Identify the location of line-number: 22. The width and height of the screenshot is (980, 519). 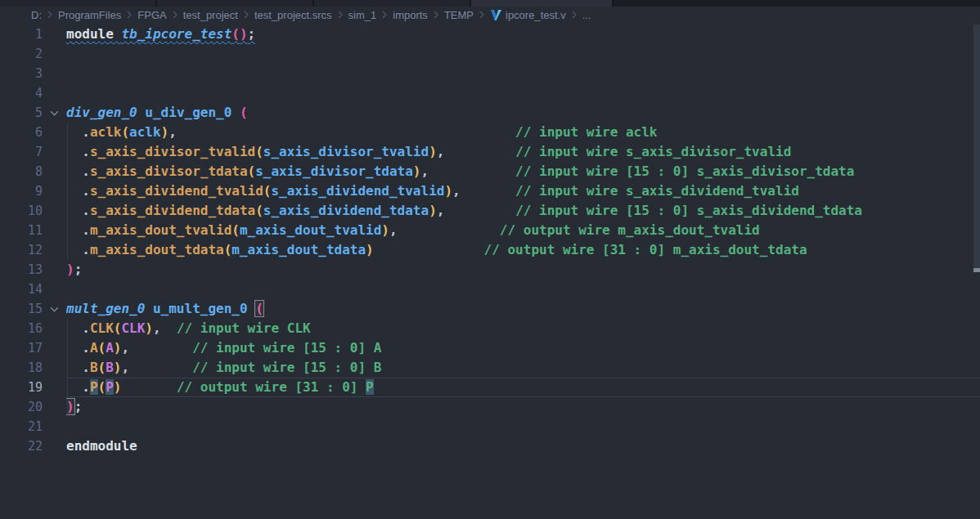
(21, 446).